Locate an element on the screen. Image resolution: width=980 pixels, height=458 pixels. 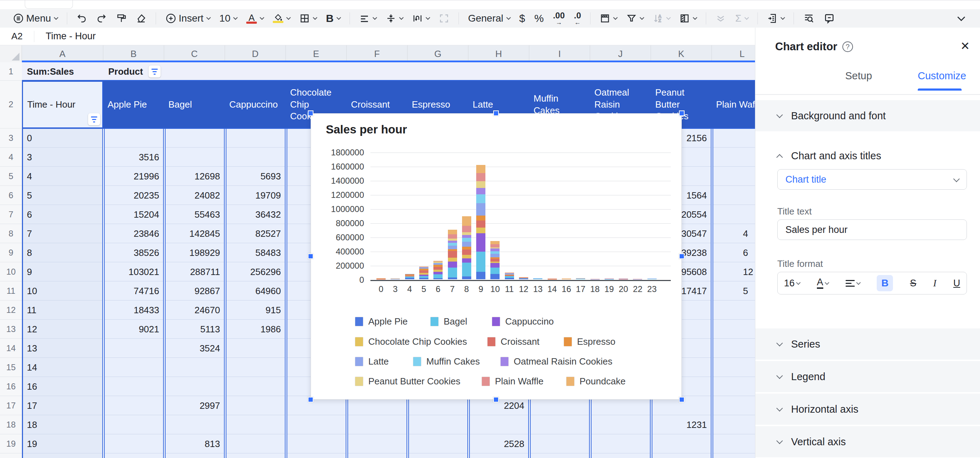
increase-decimal-button: .00→ is located at coordinates (559, 18).